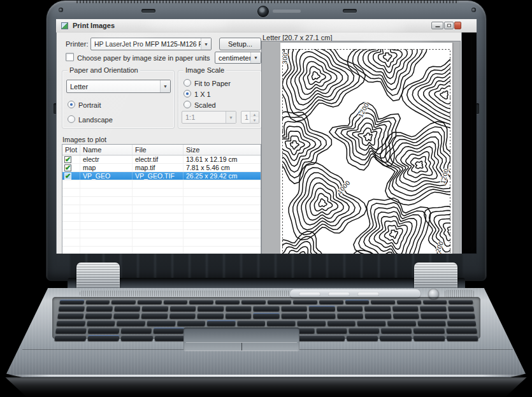 The width and height of the screenshot is (532, 397). I want to click on paper-orientation-group: Paper and Orientation Letter ▼ Portrait …, so click(119, 99).